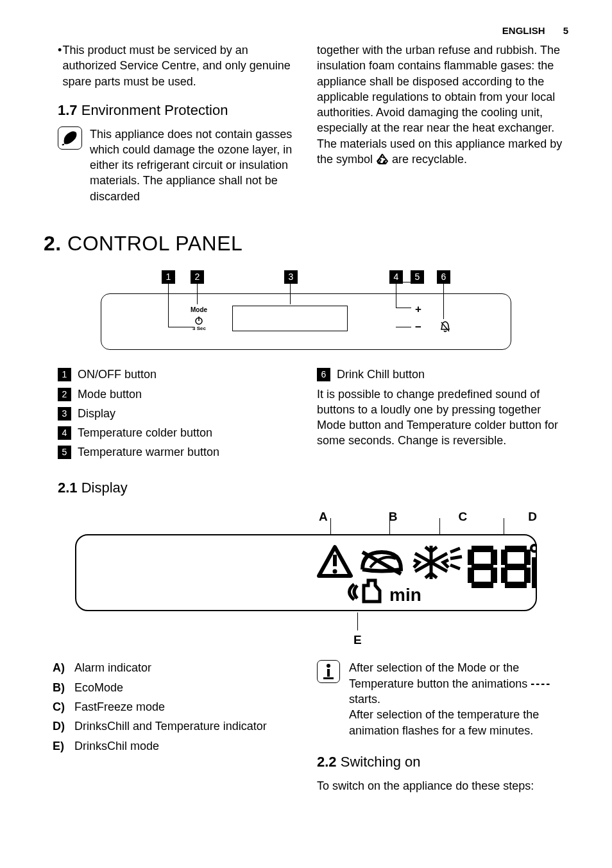 The width and height of the screenshot is (612, 868). I want to click on heading-2-2-num: 2.2, so click(327, 761).